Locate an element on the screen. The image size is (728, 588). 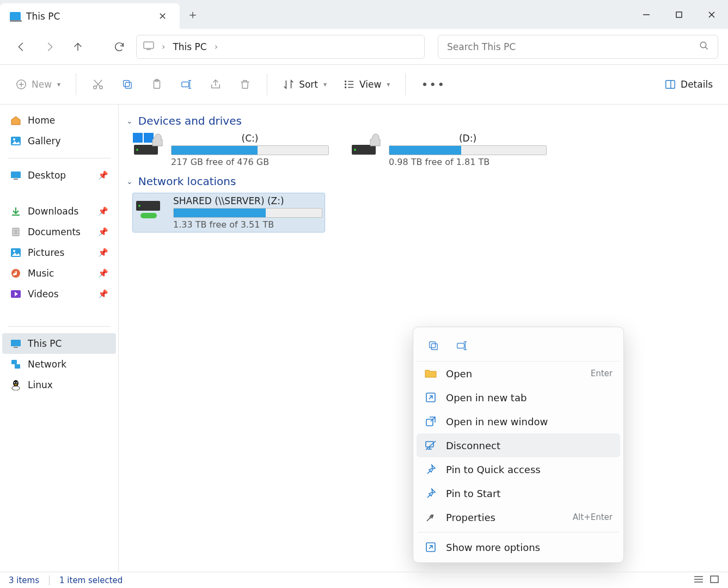
music-icon is located at coordinates (16, 273).